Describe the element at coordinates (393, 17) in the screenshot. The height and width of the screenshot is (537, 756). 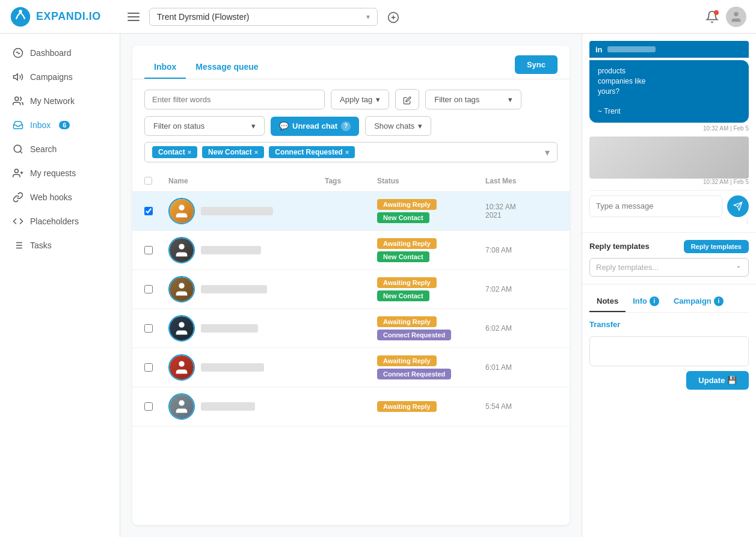
I see `add-account-button` at that location.